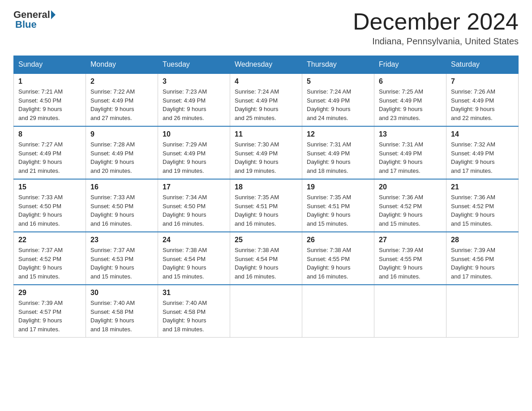 The height and width of the screenshot is (411, 532). I want to click on calendar-cell: 5 Sunrise: 7:24 AM Sunset: 4:49 PM Dayli…, so click(339, 100).